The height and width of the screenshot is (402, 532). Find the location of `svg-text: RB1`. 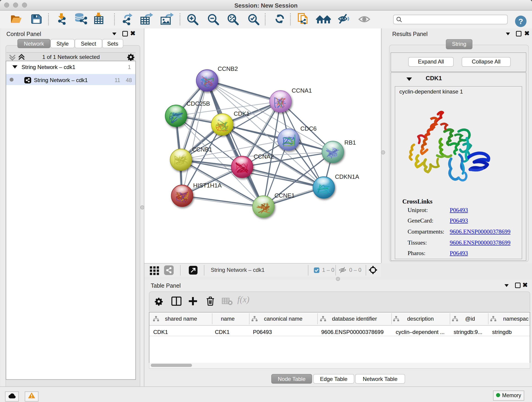

svg-text: RB1 is located at coordinates (350, 142).